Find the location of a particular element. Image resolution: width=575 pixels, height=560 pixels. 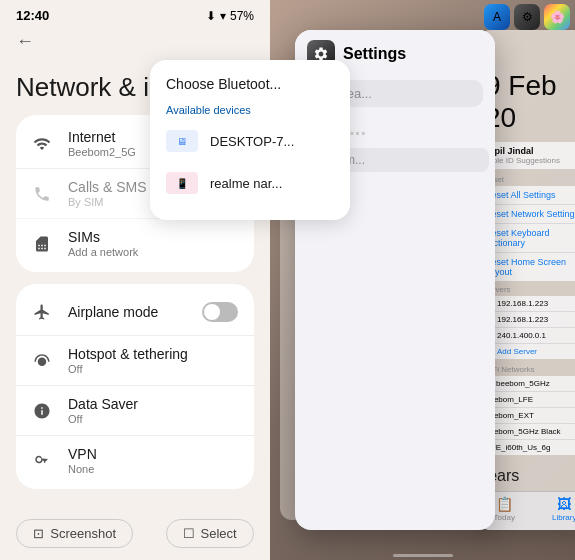

hotspot-icon is located at coordinates (42, 361).